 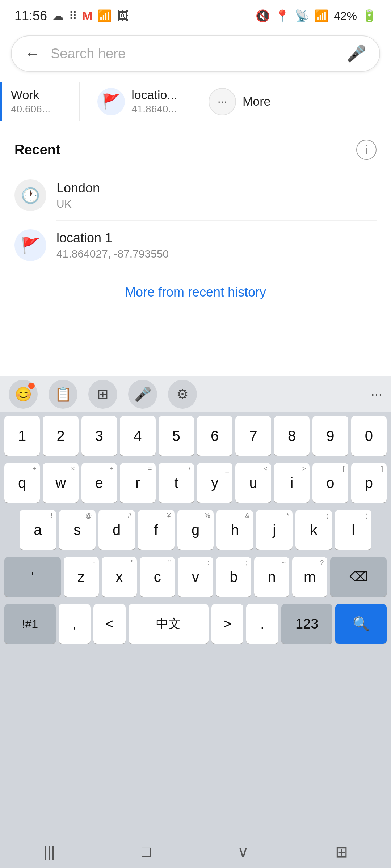 What do you see at coordinates (240, 101) in the screenshot?
I see `quick-more: ··· More` at bounding box center [240, 101].